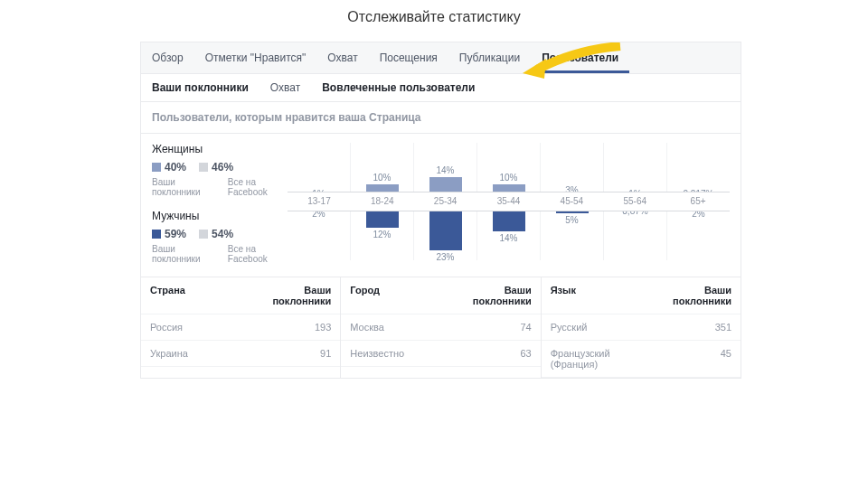 The width and height of the screenshot is (868, 488). What do you see at coordinates (184, 254) in the screenshot?
I see `men-yours-sublabel: Ваши поклонники` at bounding box center [184, 254].